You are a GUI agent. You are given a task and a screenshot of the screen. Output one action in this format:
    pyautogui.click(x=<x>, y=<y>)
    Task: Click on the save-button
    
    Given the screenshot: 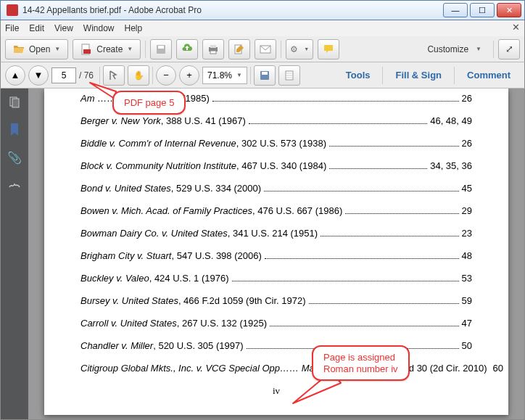 What is the action you would take?
    pyautogui.click(x=161, y=49)
    